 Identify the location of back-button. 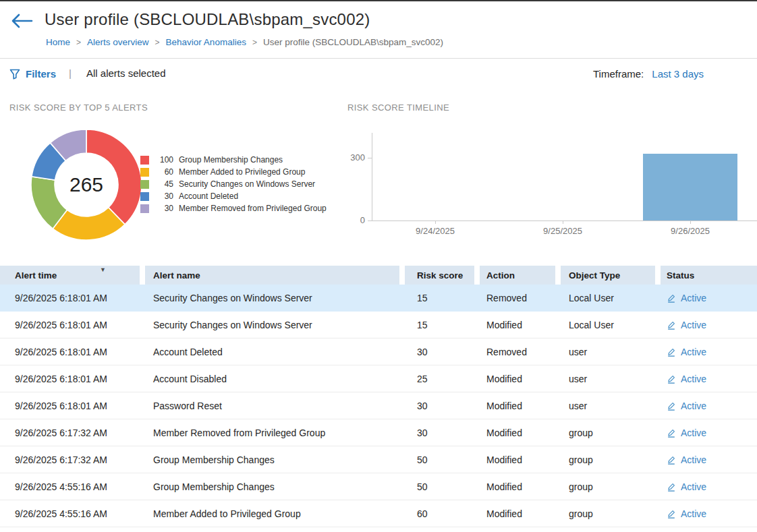
(22, 21).